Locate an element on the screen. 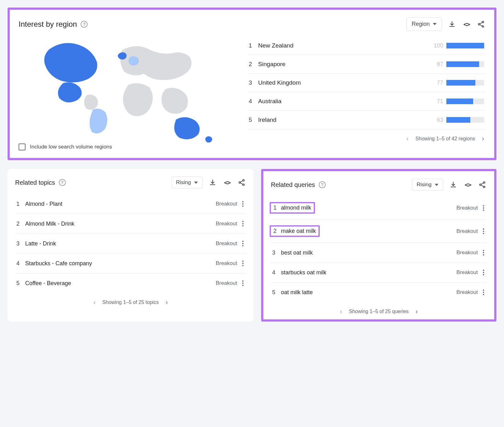  list-label: starbucks oat milk is located at coordinates (369, 272).